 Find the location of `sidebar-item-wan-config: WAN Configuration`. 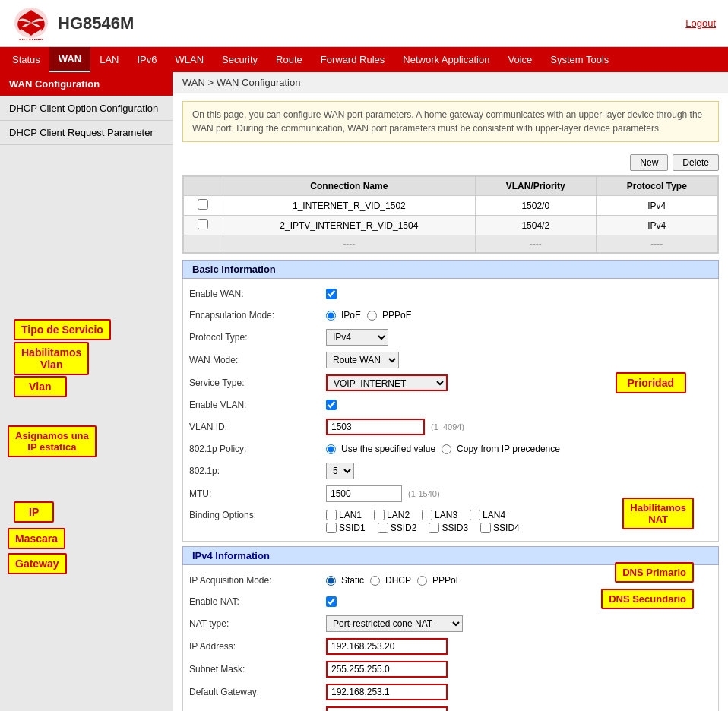

sidebar-item-wan-config: WAN Configuration is located at coordinates (87, 84).